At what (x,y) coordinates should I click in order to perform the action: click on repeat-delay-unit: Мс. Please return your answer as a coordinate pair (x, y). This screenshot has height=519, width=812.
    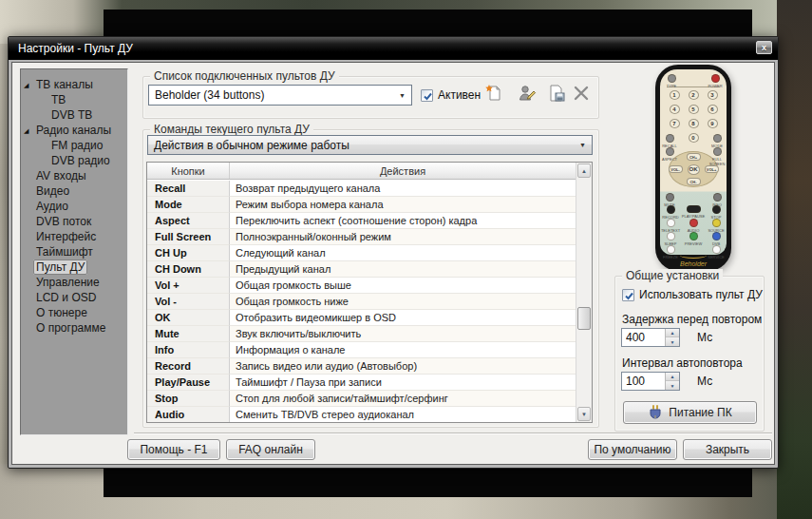
    Looking at the image, I should click on (705, 337).